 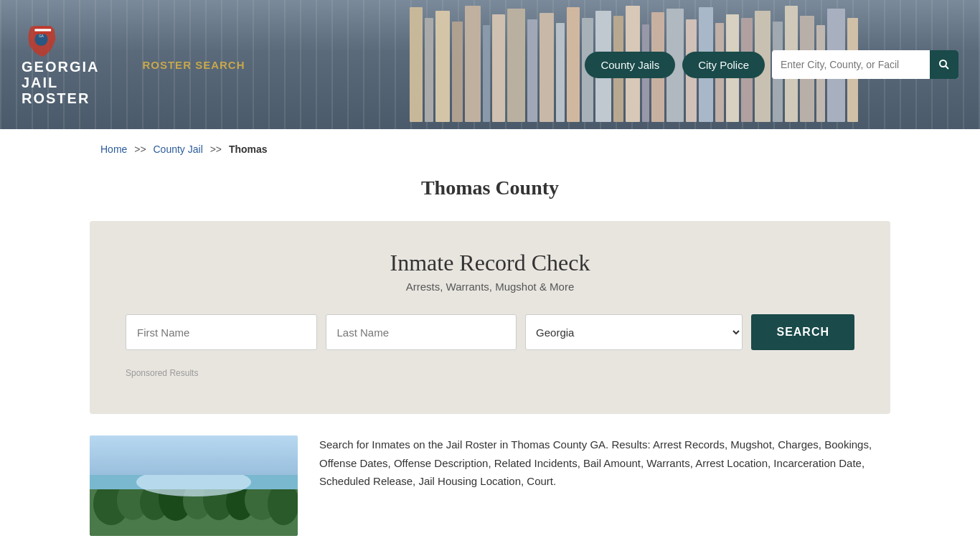 What do you see at coordinates (490, 188) in the screenshot?
I see `page-title: Thomas County` at bounding box center [490, 188].